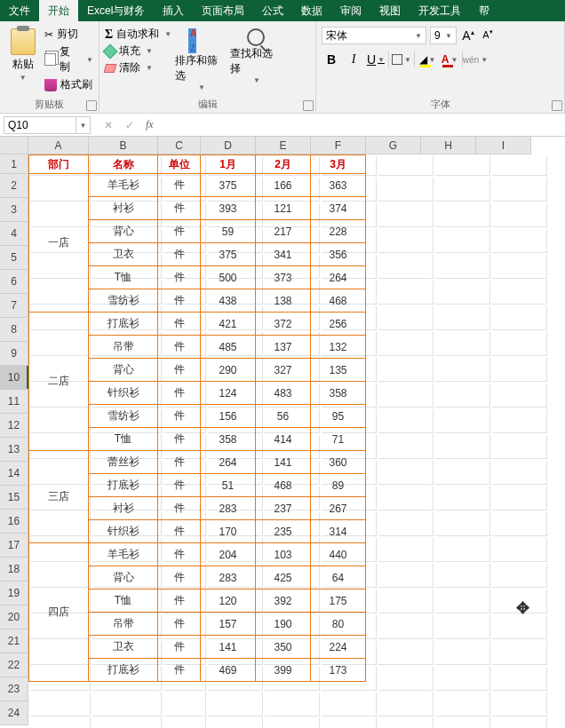 This screenshot has width=565, height=728. Describe the element at coordinates (223, 11) in the screenshot. I see `menu-tab-4: 页面布局` at that location.